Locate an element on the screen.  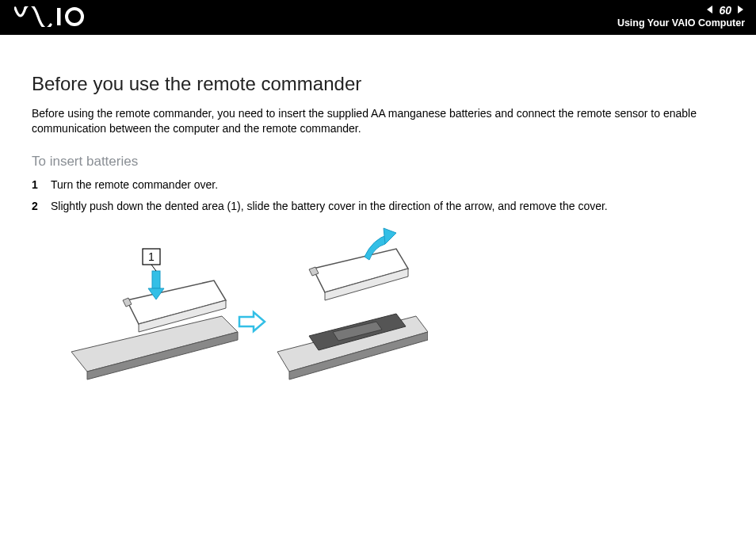
prev-page-arrow-icon is located at coordinates (710, 10).